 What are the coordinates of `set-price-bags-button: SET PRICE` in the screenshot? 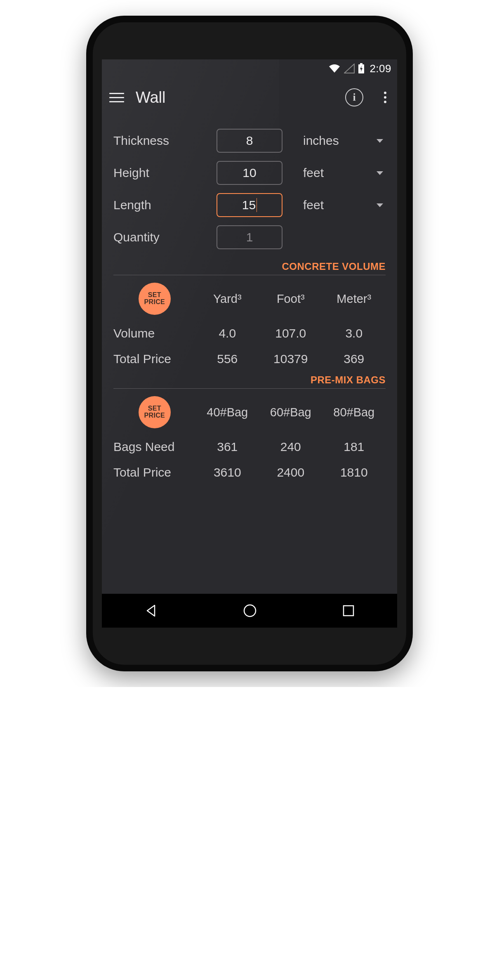 It's located at (155, 412).